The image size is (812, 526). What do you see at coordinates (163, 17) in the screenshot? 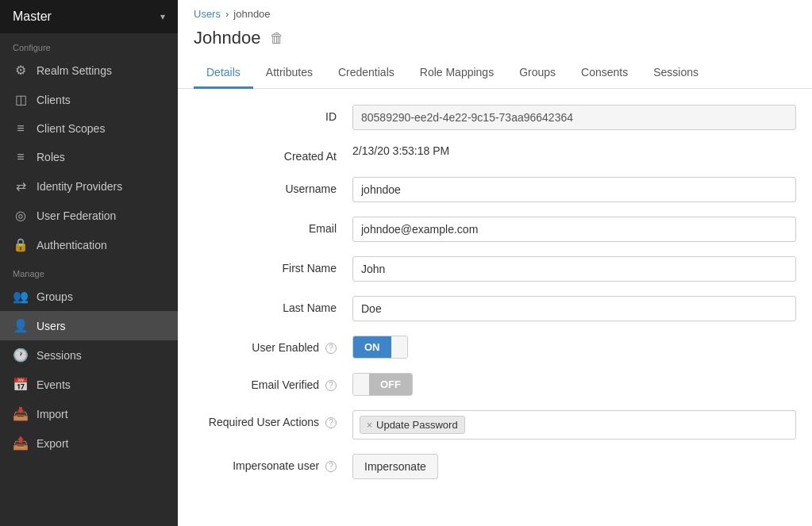
I see `realm-chevron: ▾` at bounding box center [163, 17].